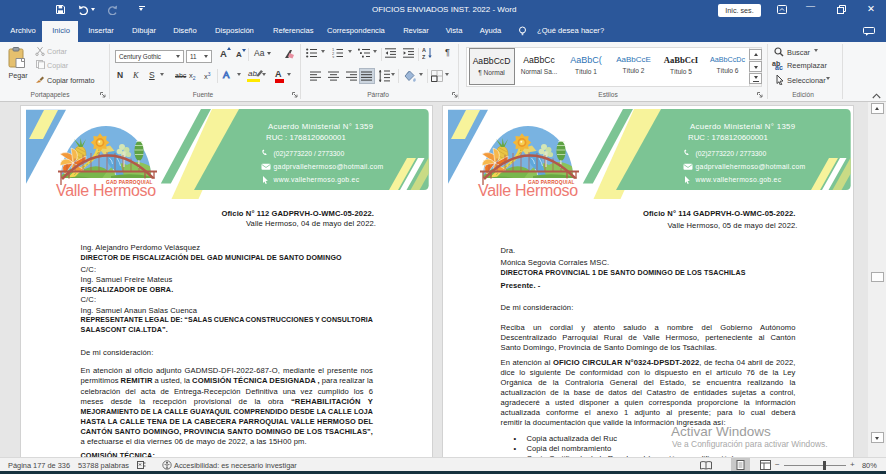 Image resolution: width=886 pixels, height=474 pixels. Describe the element at coordinates (424, 50) in the screenshot. I see `svg-text: A` at that location.